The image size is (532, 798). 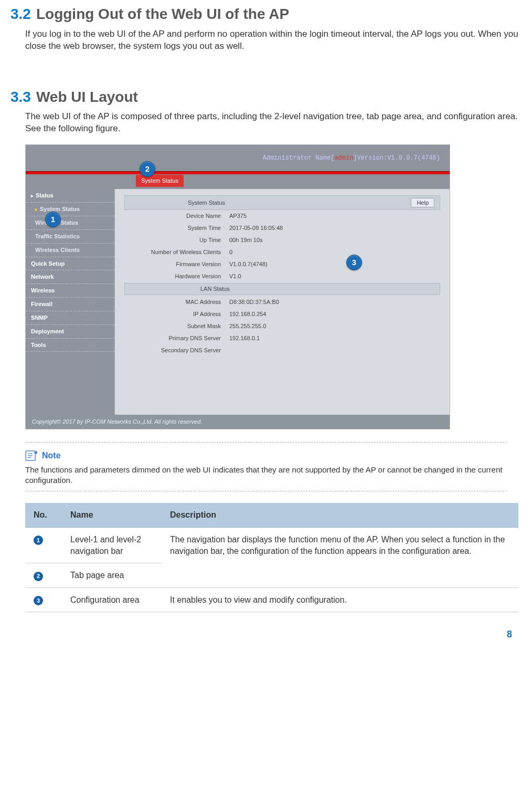 What do you see at coordinates (112, 575) in the screenshot?
I see `row-name: Tab page area` at bounding box center [112, 575].